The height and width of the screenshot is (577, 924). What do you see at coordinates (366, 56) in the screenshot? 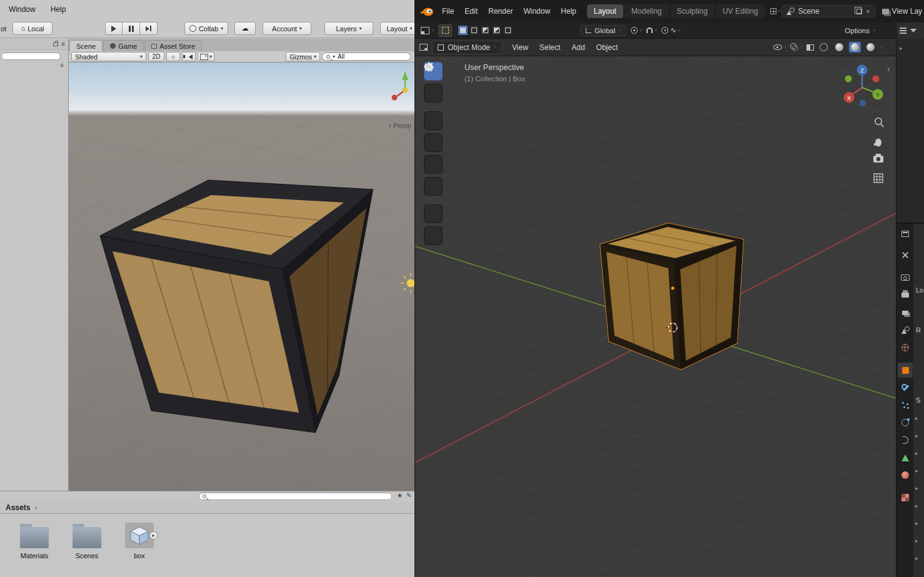
I see `scene-search-input: ▾ All` at bounding box center [366, 56].